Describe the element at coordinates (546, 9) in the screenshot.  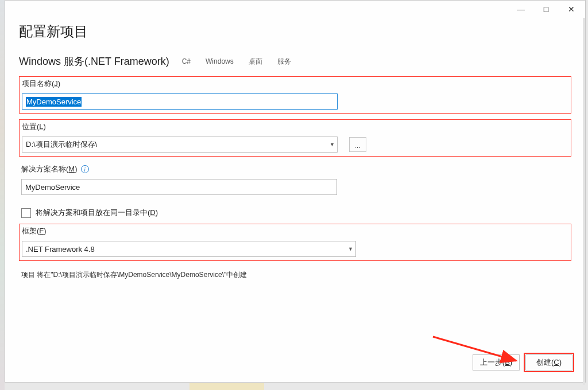
I see `maximize-button: □` at that location.